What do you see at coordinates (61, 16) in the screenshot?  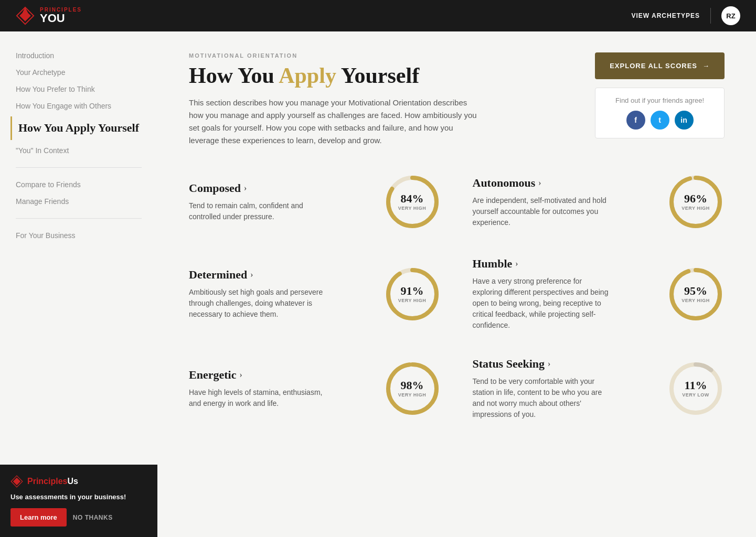 I see `logo-text: PRINCIPLES YOU` at bounding box center [61, 16].